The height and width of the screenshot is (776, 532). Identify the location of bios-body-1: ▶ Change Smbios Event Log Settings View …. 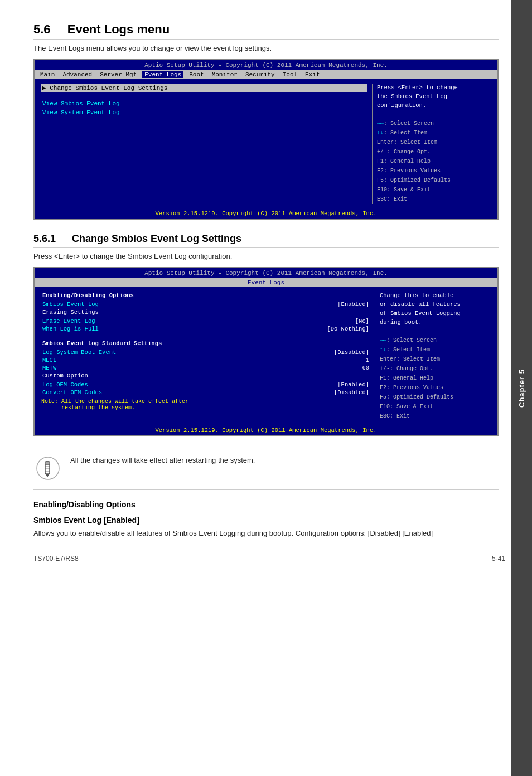
(266, 144).